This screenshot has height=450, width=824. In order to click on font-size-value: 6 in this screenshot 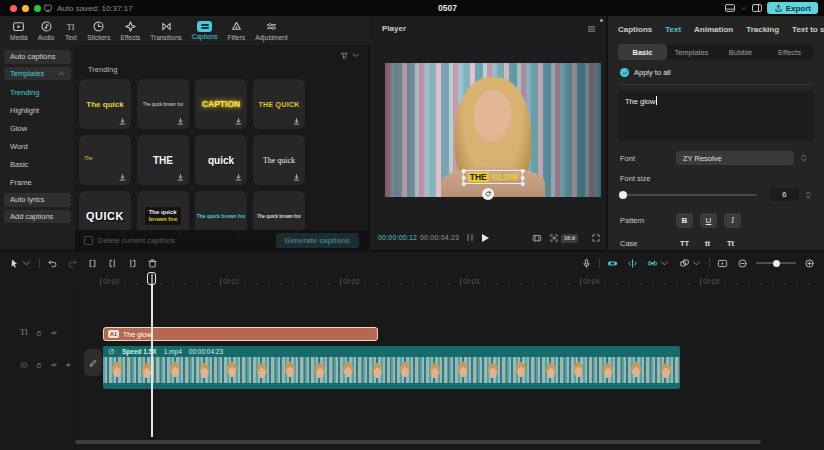, I will do `click(784, 194)`.